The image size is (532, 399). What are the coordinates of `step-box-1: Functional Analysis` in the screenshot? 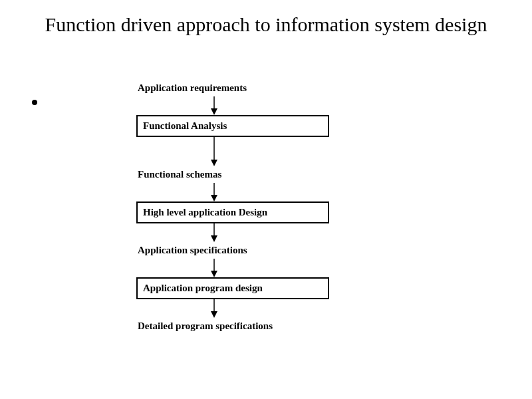 It's located at (233, 126).